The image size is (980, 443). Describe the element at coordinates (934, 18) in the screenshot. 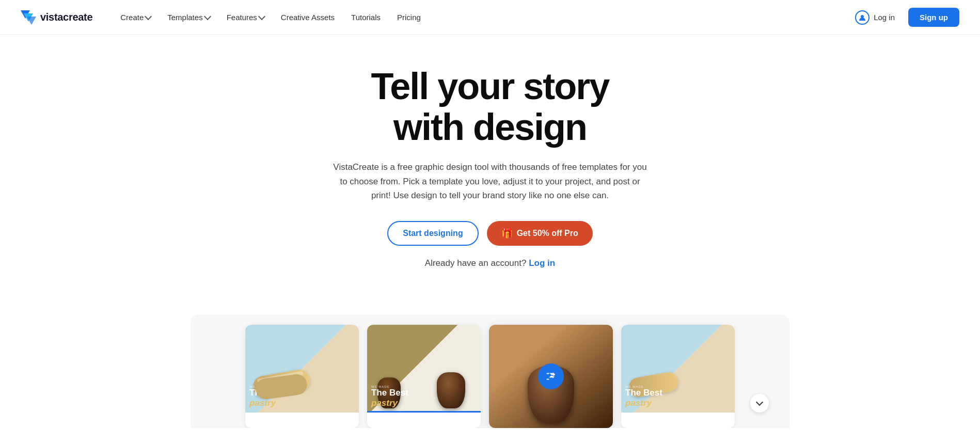

I see `signup-button: Sign up` at that location.